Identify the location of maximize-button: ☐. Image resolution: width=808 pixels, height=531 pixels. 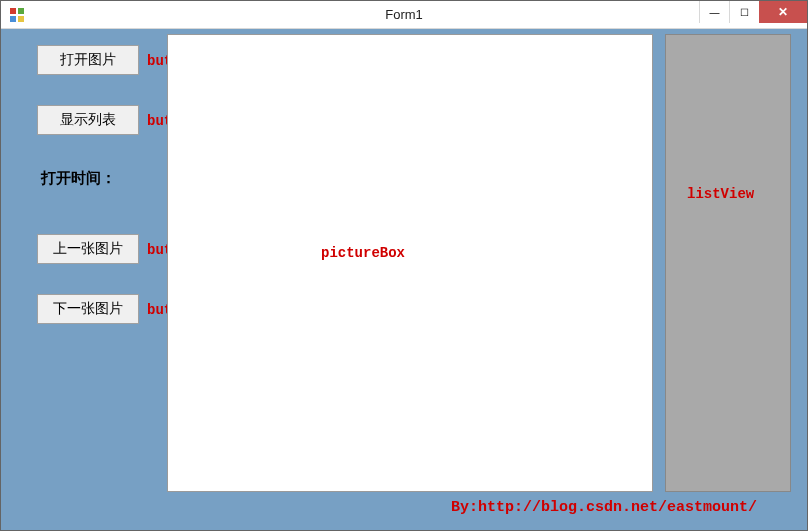
(744, 12).